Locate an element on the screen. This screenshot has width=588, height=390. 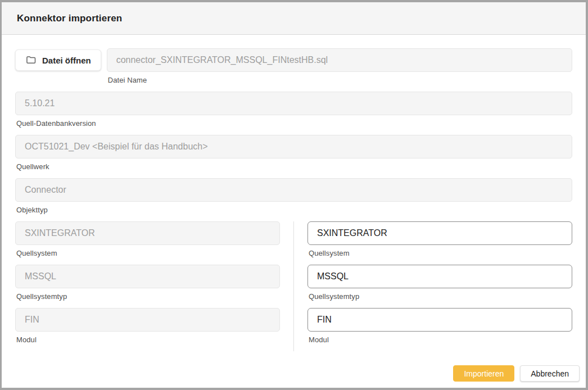
target-module-input is located at coordinates (440, 320).